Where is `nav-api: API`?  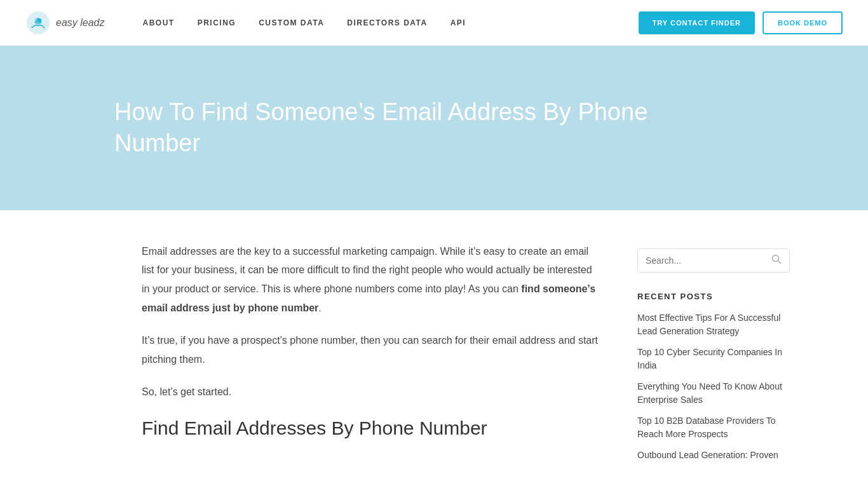 nav-api: API is located at coordinates (459, 23).